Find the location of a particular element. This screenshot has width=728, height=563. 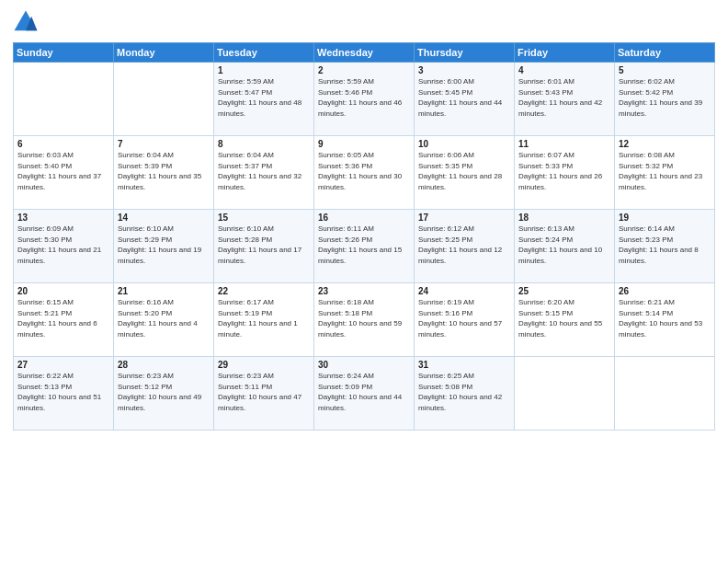

day-number: 19 is located at coordinates (665, 217).